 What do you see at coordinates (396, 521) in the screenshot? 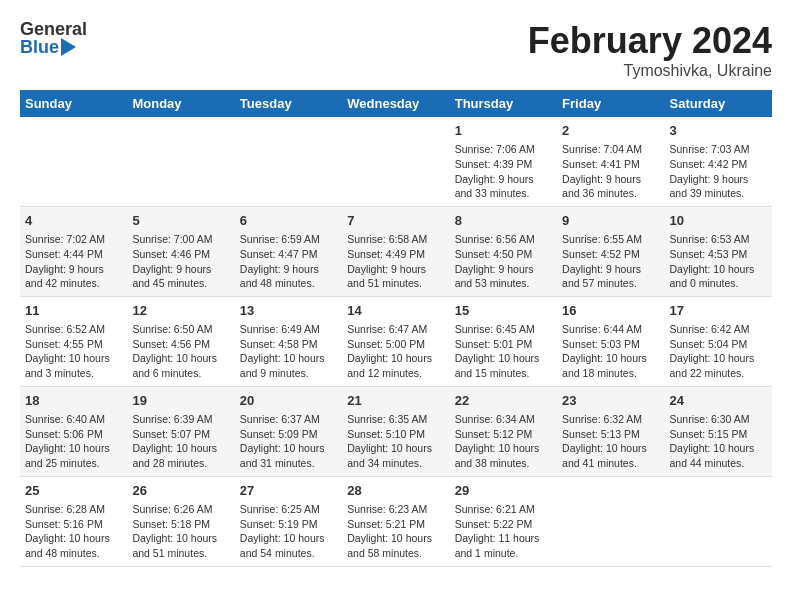
I see `calendar-cell: 28Sunrise: 6:23 AMSunset: 5:21 PMDayligh…` at bounding box center [396, 521].